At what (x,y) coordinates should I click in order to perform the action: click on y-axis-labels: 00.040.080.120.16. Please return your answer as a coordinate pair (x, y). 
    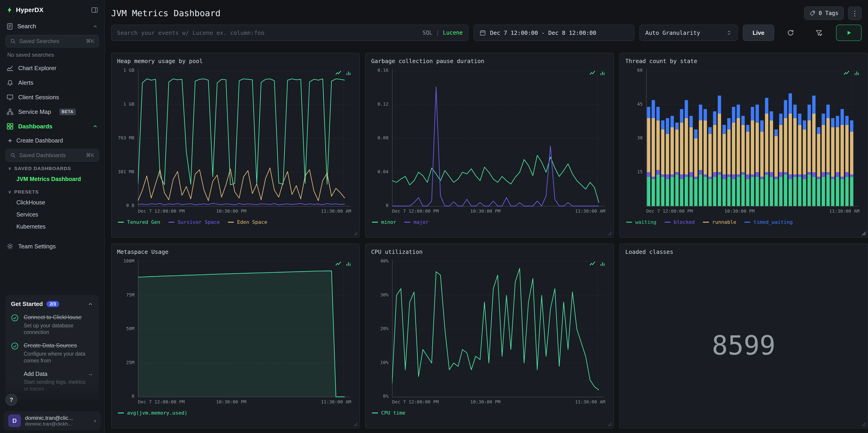
    Looking at the image, I should click on (380, 137).